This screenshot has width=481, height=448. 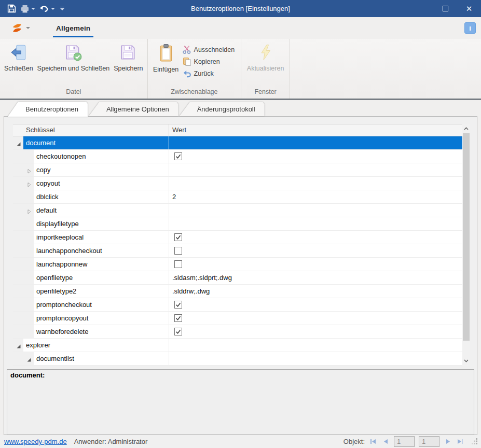 What do you see at coordinates (33, 9) in the screenshot?
I see `print-dropdown-icon` at bounding box center [33, 9].